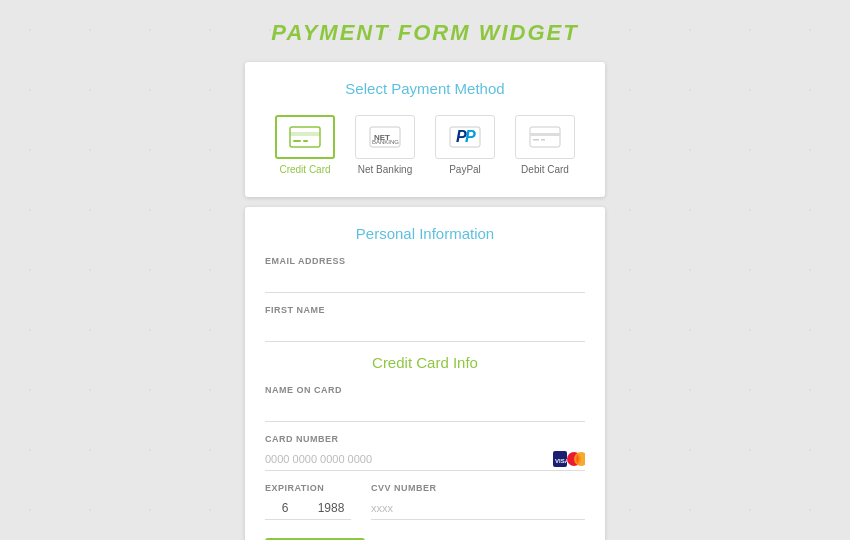 Image resolution: width=850 pixels, height=540 pixels. I want to click on payment-method-paypal: P P PayPal, so click(465, 145).